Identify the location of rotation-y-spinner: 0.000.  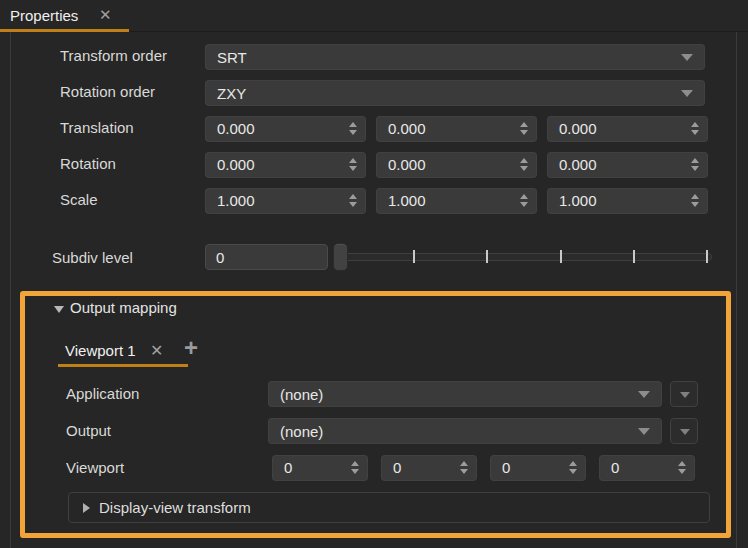
(456, 165).